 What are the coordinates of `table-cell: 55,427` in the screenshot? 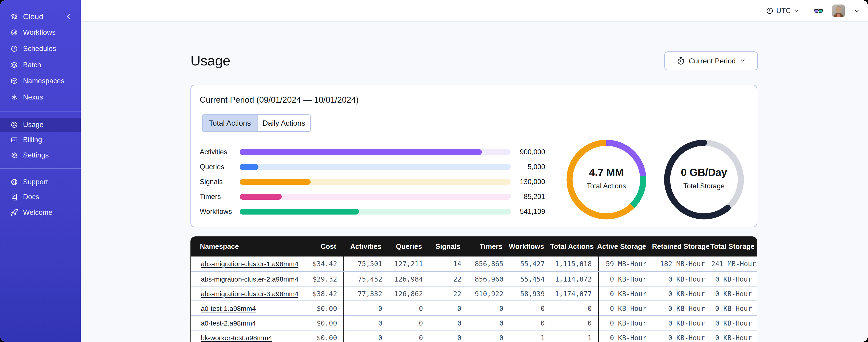 It's located at (530, 264).